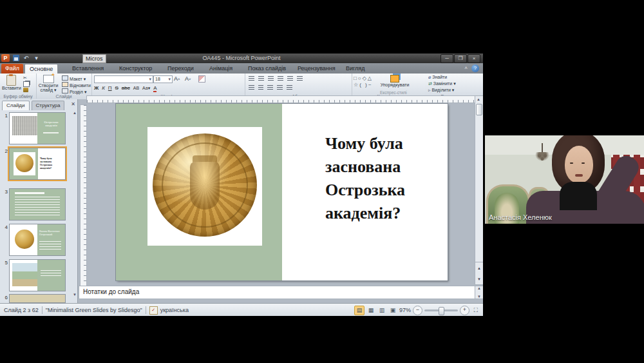  I want to click on zoom-level: 97%, so click(405, 310).